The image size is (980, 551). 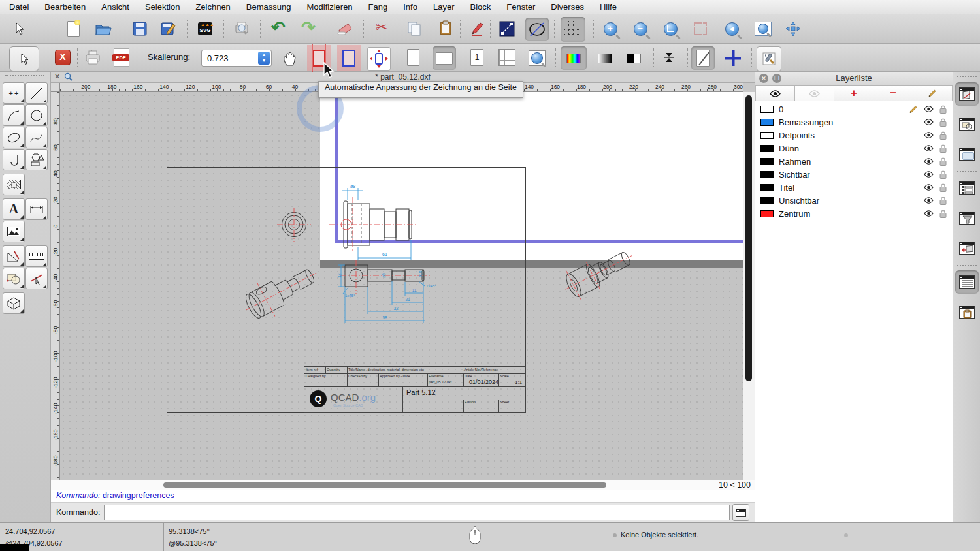 I want to click on 3d-view-tool-button, so click(x=14, y=303).